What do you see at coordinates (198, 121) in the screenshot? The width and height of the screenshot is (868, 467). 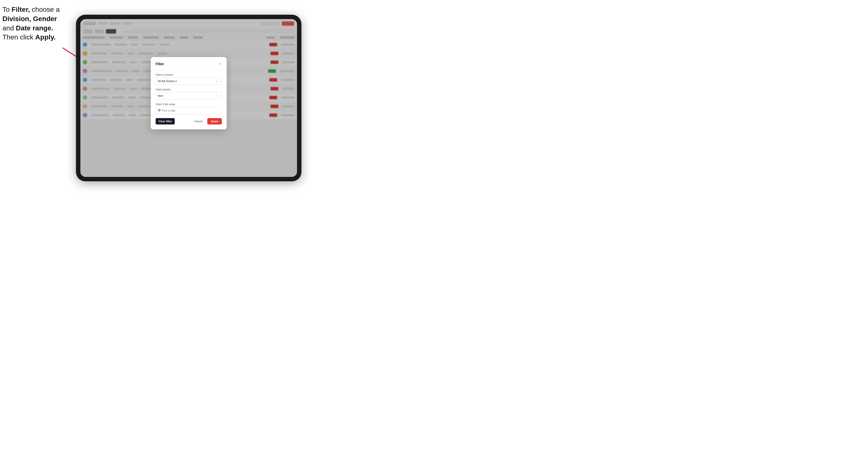 I see `cancel-button: Cancel` at bounding box center [198, 121].